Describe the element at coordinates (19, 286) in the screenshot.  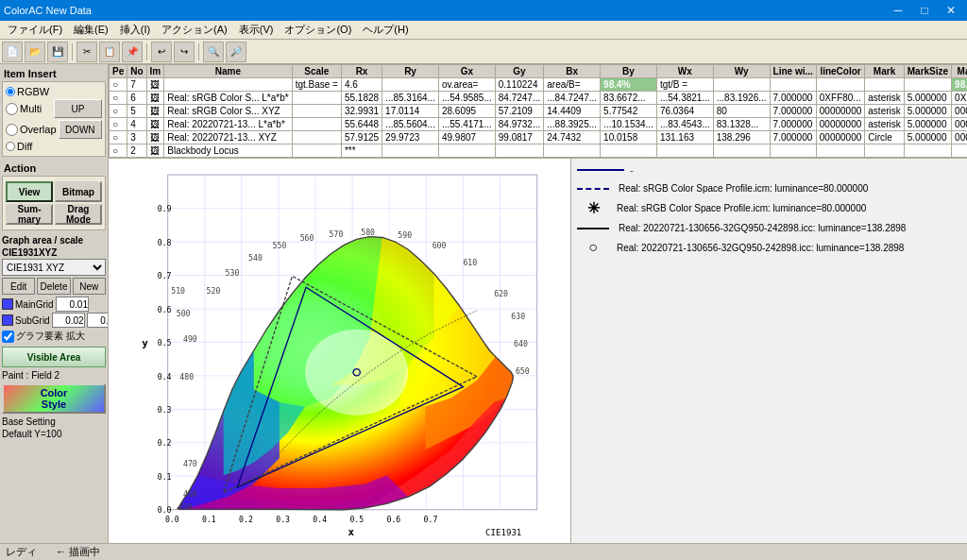
I see `btn-edit: Edit` at that location.